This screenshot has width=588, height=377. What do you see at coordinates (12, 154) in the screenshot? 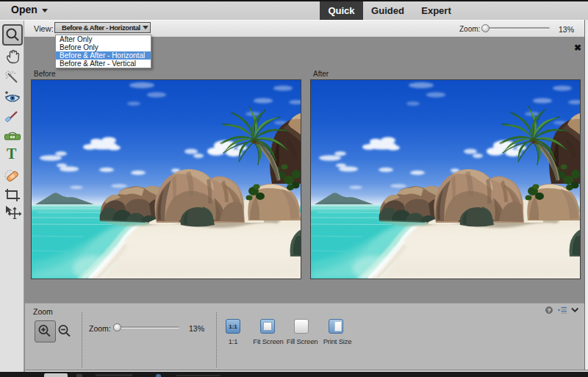
I see `svg-text: T` at bounding box center [12, 154].